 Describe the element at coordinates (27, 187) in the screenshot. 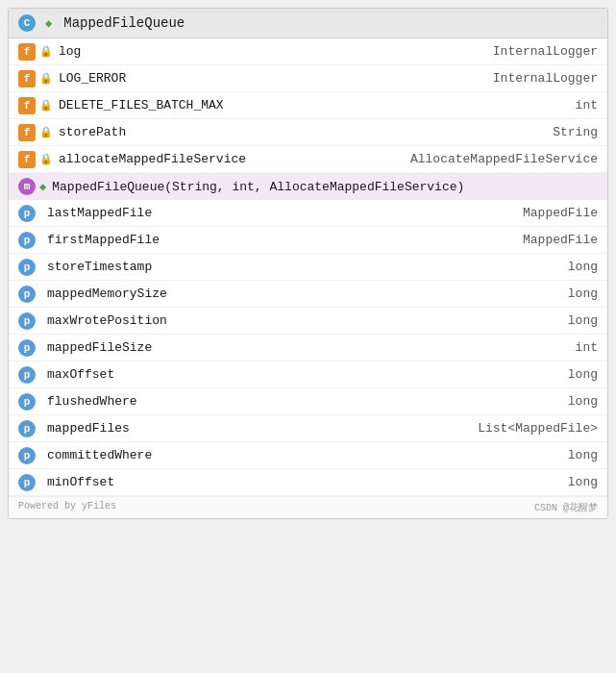

I see `constructor-icon: m` at that location.